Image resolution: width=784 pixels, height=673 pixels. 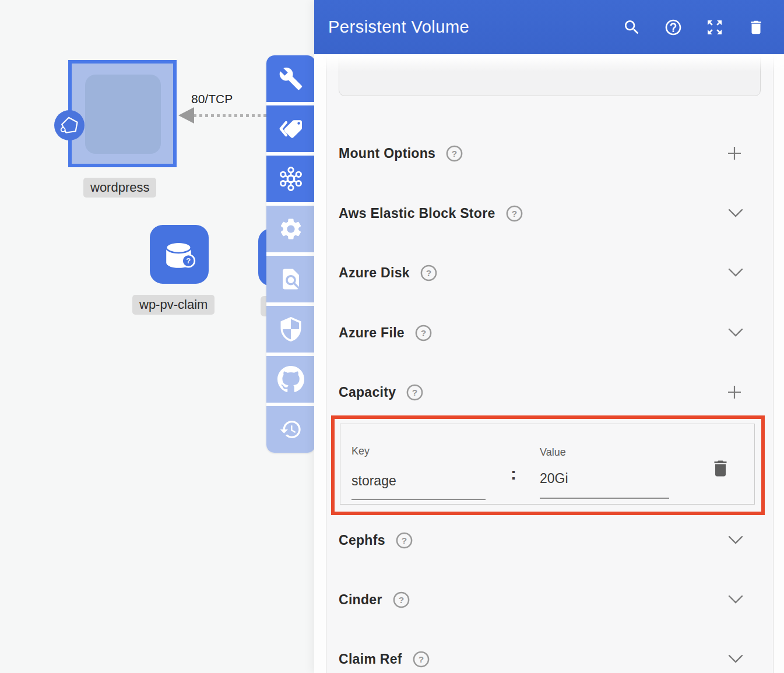 What do you see at coordinates (553, 452) in the screenshot?
I see `value-label: Value` at bounding box center [553, 452].